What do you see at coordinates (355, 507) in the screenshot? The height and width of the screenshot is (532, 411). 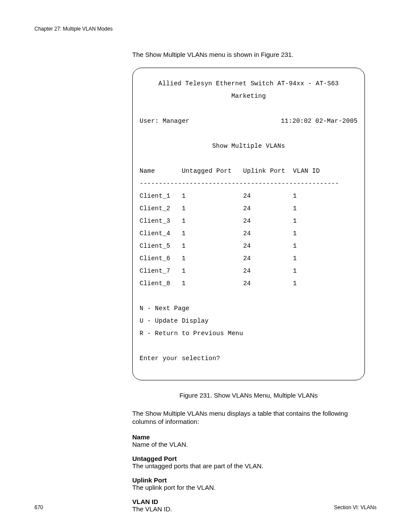 I see `section-label: Section VI: VLANs` at bounding box center [355, 507].